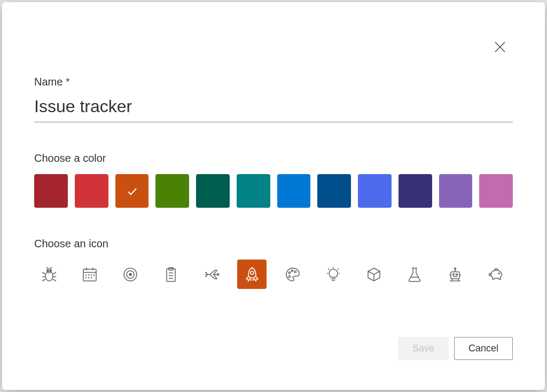  I want to click on lightbulb-icon, so click(333, 275).